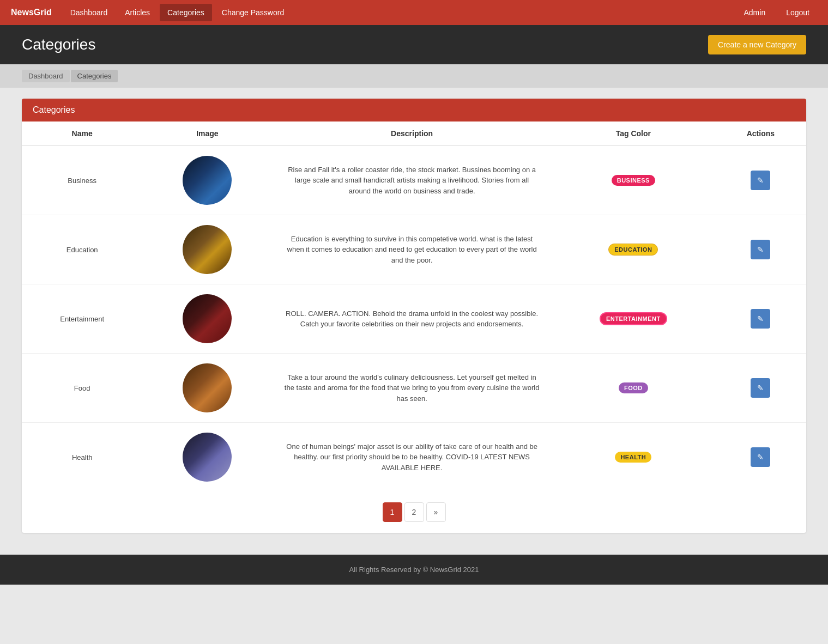 The height and width of the screenshot is (644, 828). Describe the element at coordinates (760, 180) in the screenshot. I see `edit-button-0: ✎` at that location.